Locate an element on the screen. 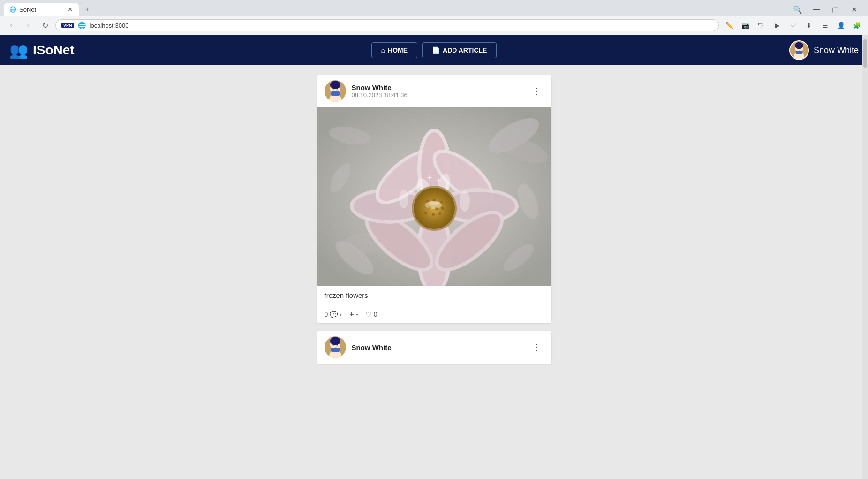 Image resolution: width=868 pixels, height=479 pixels. comment-icon: 💬 is located at coordinates (334, 314).